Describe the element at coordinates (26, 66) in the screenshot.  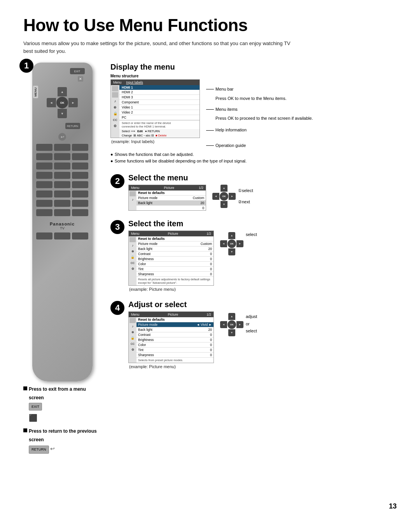
I see `step1-number: 1` at that location.